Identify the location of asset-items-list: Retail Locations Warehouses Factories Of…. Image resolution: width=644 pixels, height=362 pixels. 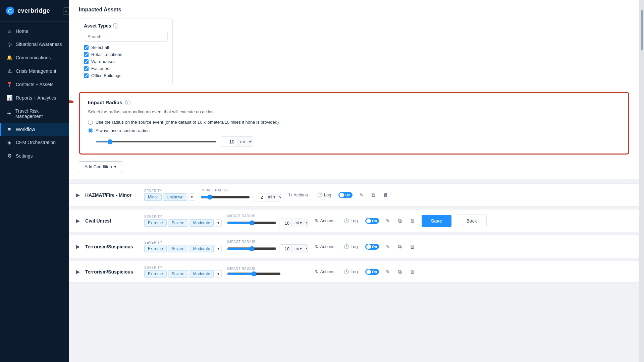
(126, 65).